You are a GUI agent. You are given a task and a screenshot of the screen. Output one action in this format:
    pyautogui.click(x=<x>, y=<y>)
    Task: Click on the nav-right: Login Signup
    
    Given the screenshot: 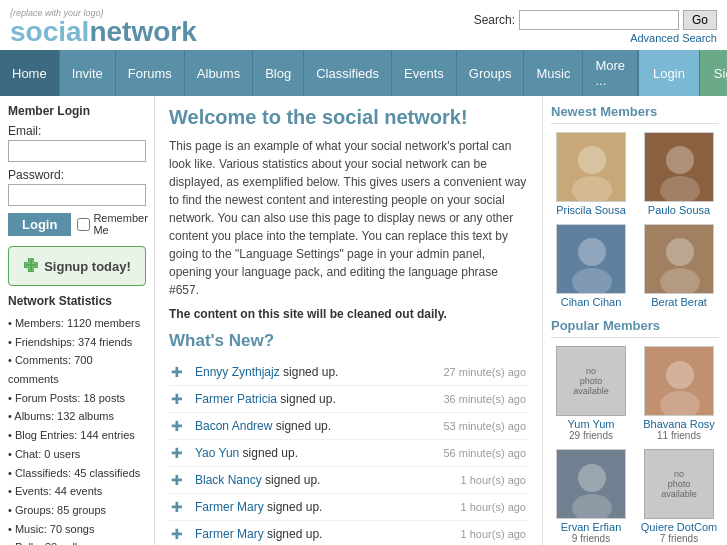 What is the action you would take?
    pyautogui.click(x=682, y=73)
    